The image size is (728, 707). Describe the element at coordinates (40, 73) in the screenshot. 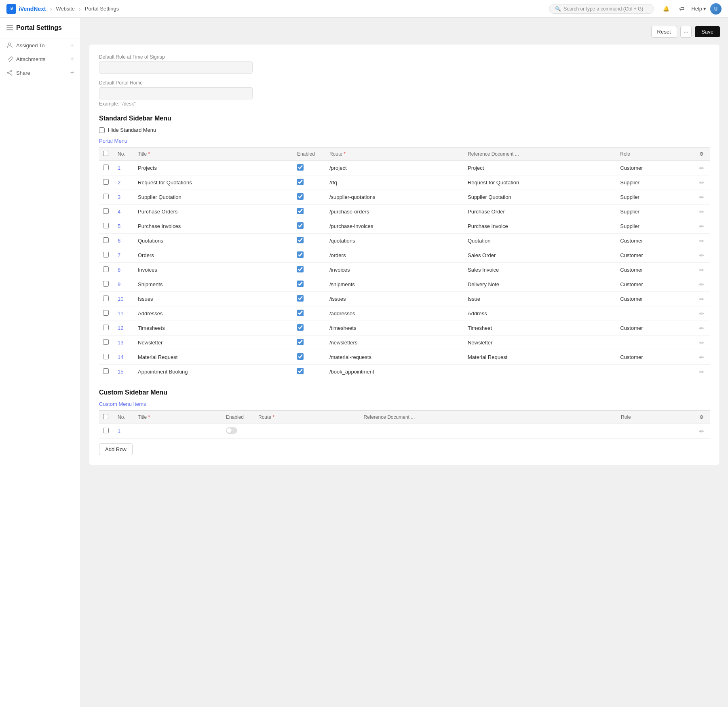

I see `sidebar-item-share: Share +` at that location.